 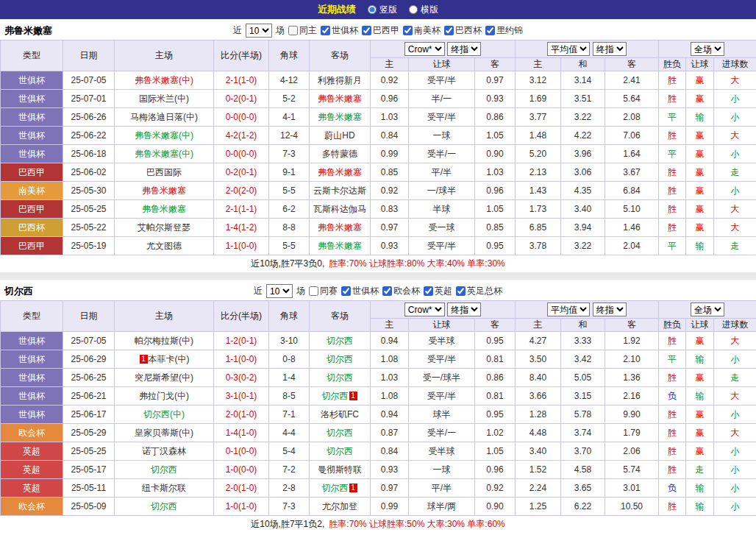 What do you see at coordinates (378, 433) in the screenshot?
I see `match-row: 欧会杯25-05-29皇家贝蒂斯(中)1-4(1-0)4-4切尔西0.87受半/…` at bounding box center [378, 433].